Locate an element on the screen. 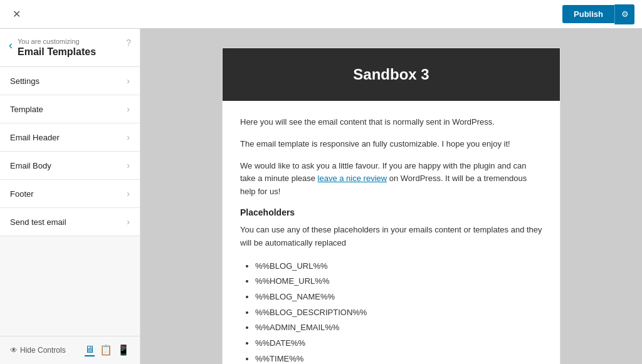 The width and height of the screenshot is (642, 364). device-icons: 🖥 📋 📱 is located at coordinates (107, 350).